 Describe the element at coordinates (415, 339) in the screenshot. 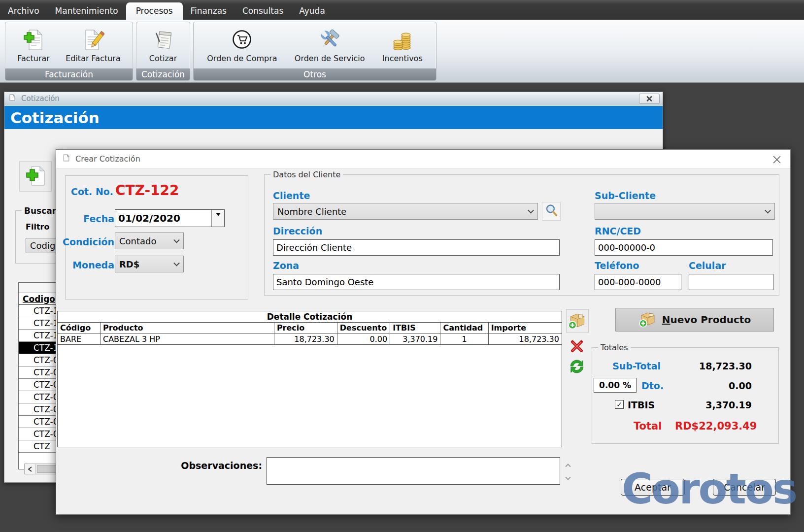

I see `cell-itbis: 3,370.19` at that location.